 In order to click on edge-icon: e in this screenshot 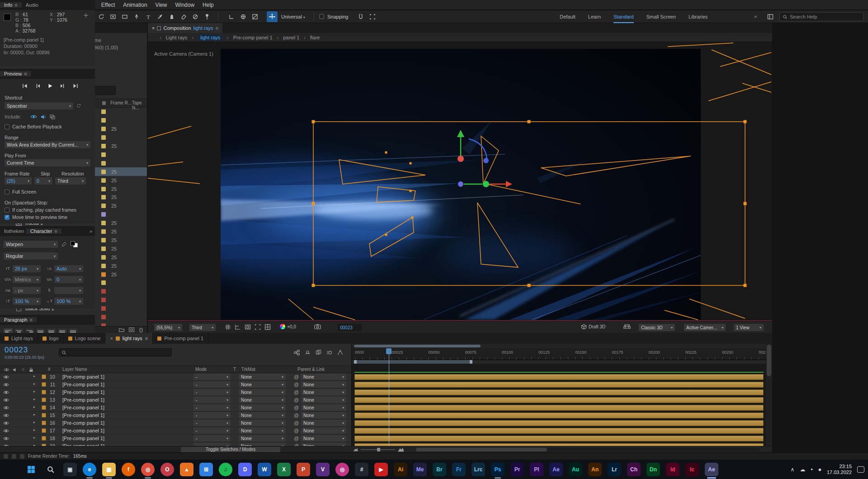, I will do `click(90, 470)`.